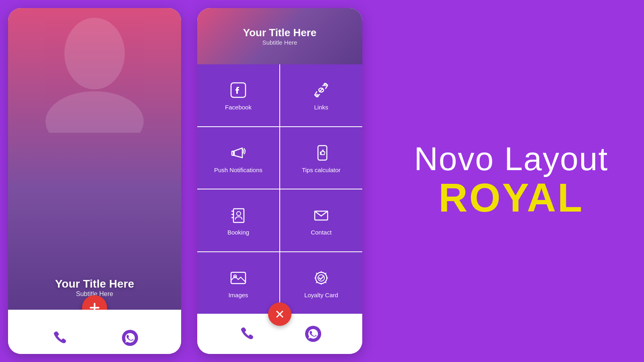 The width and height of the screenshot is (644, 362). I want to click on booking-label: Booking, so click(238, 232).